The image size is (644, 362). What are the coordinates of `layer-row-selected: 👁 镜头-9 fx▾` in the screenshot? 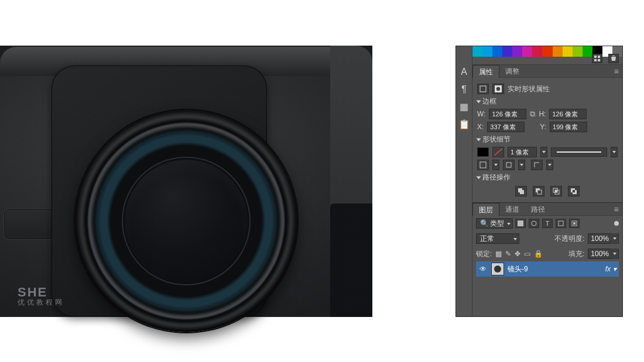 It's located at (547, 269).